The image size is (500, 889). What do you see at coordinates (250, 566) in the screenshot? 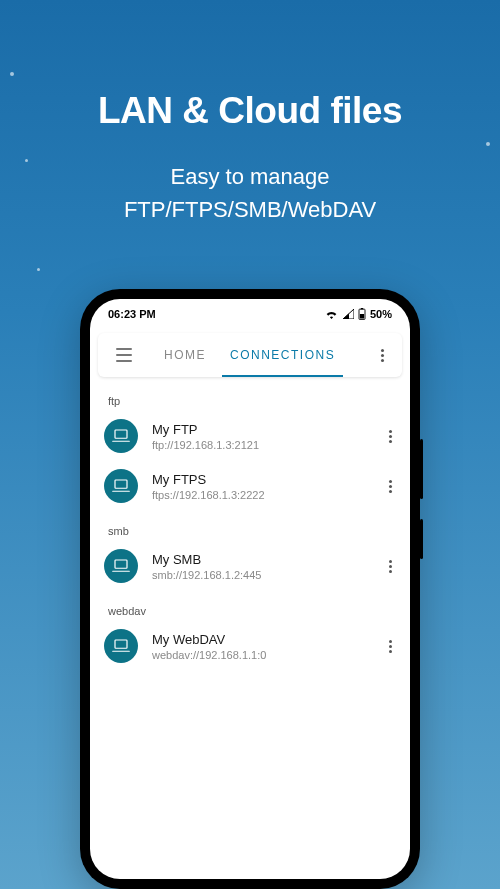
I see `list-item: My SMB smb://192.168.1.2:445` at bounding box center [250, 566].